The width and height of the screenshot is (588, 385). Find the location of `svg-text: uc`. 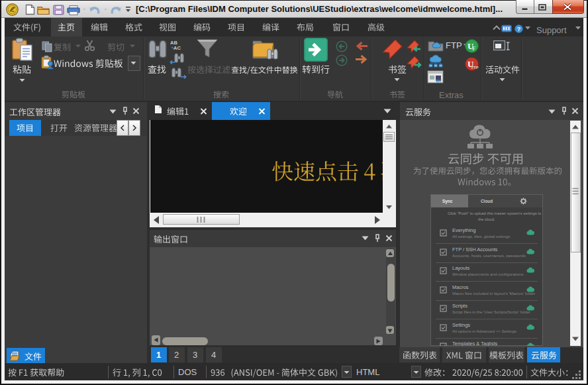

svg-text: uc is located at coordinates (438, 80).